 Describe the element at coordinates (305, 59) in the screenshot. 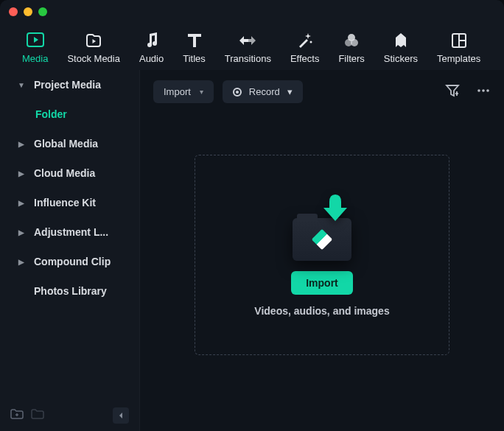

I see `tab-label: Effects` at that location.